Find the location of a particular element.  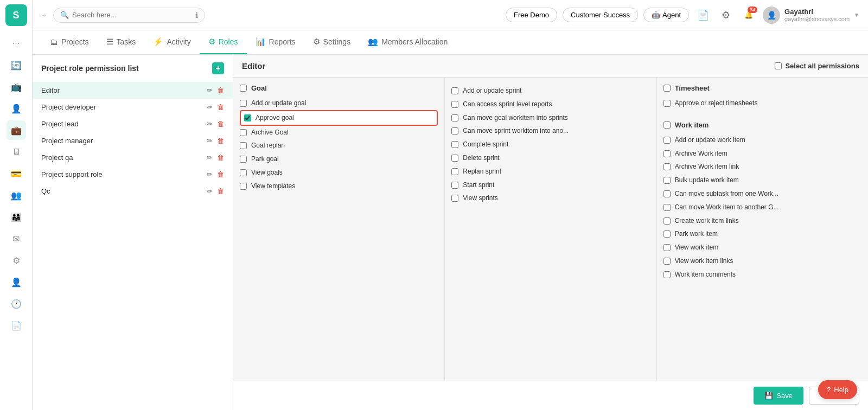

nav-tabs: 🗂 Projects ☰ Tasks ⚡ Activity ⚙ Roles 📊 … is located at coordinates (450, 42).